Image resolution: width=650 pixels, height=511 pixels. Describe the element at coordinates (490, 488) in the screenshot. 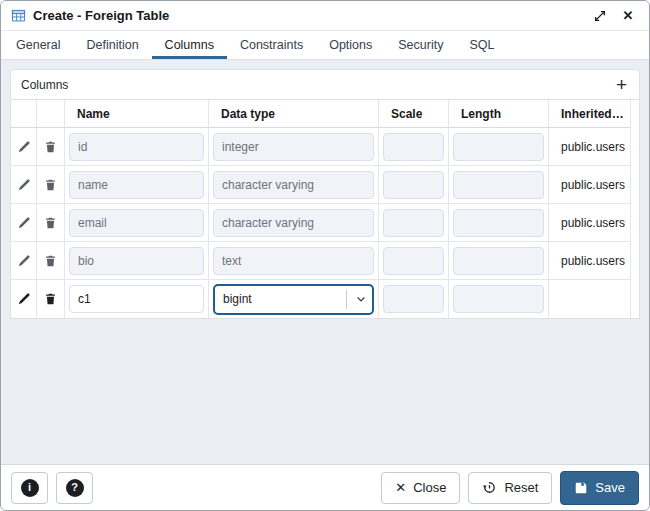

I see `reset-icon` at that location.